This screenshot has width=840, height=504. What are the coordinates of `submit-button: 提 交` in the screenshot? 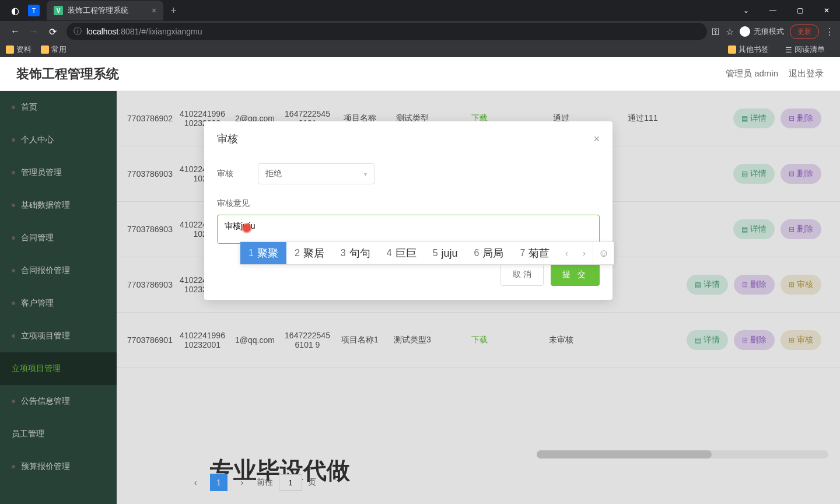 It's located at (575, 275).